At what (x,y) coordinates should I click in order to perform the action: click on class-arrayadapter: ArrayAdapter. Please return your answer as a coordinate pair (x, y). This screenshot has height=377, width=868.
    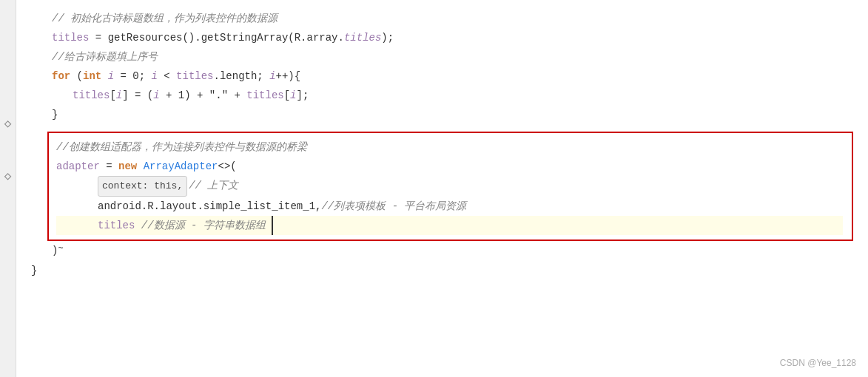
    Looking at the image, I should click on (181, 166).